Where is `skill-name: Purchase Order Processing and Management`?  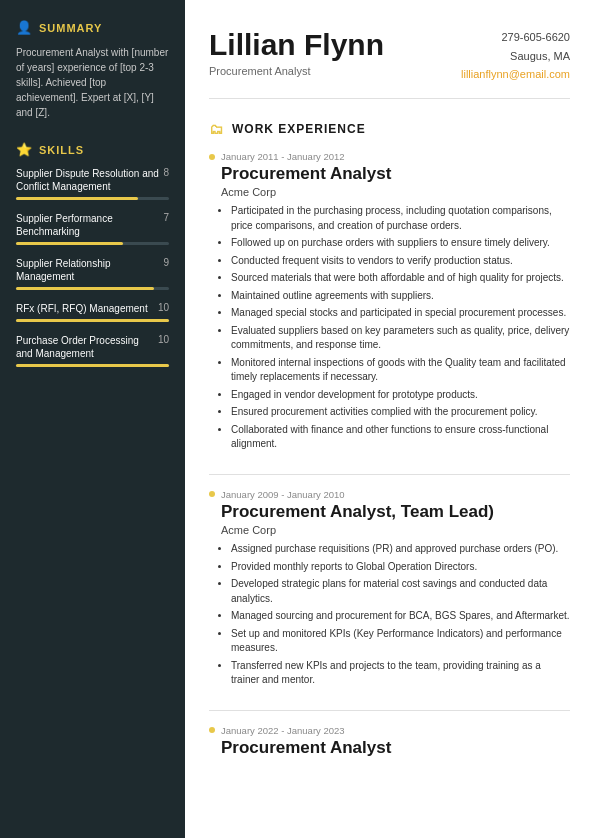 skill-name: Purchase Order Processing and Management is located at coordinates (87, 347).